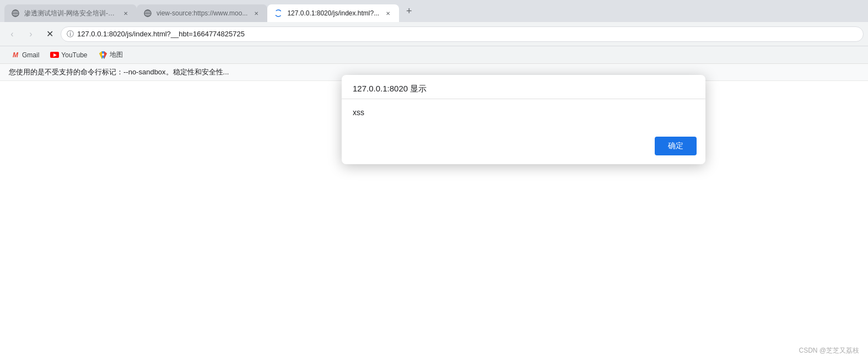 The height and width of the screenshot is (362, 868). What do you see at coordinates (202, 13) in the screenshot?
I see `tab-2: view-source:https://www.moo... ✕` at bounding box center [202, 13].